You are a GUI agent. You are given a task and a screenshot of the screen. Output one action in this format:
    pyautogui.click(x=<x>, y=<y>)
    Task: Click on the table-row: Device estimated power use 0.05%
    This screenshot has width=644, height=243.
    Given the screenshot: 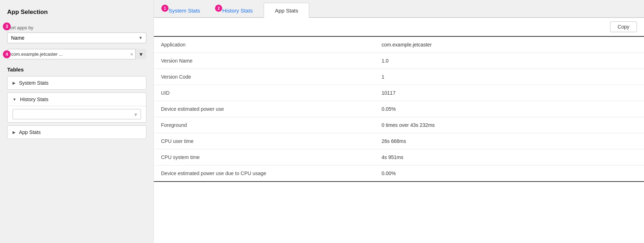 What is the action you would take?
    pyautogui.click(x=399, y=109)
    